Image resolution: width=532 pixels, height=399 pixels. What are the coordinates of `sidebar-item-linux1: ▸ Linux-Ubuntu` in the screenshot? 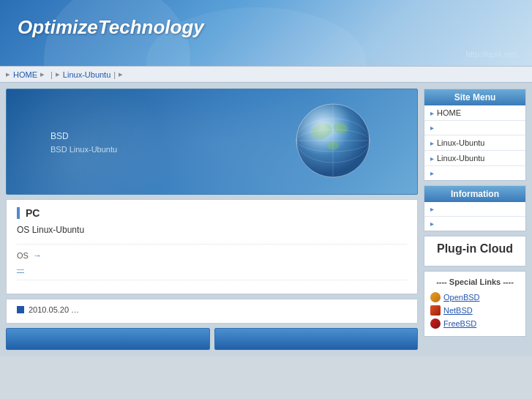 It's located at (475, 143).